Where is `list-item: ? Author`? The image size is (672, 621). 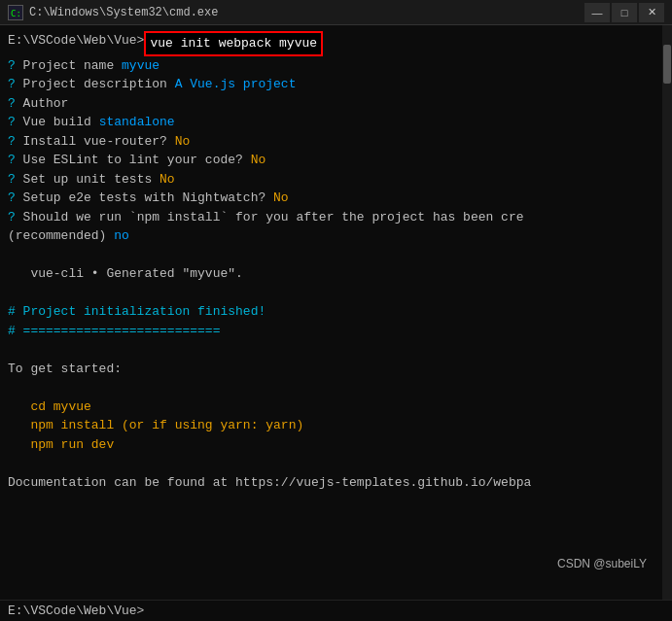
list-item: ? Author is located at coordinates (331, 104).